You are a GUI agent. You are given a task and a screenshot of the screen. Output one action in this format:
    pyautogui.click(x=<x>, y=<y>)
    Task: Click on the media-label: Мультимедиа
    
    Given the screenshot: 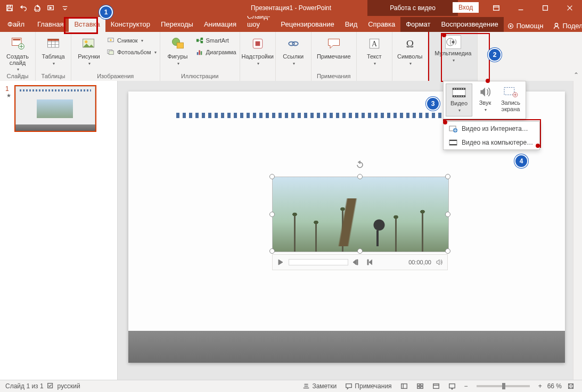 What is the action you would take?
    pyautogui.click(x=453, y=53)
    